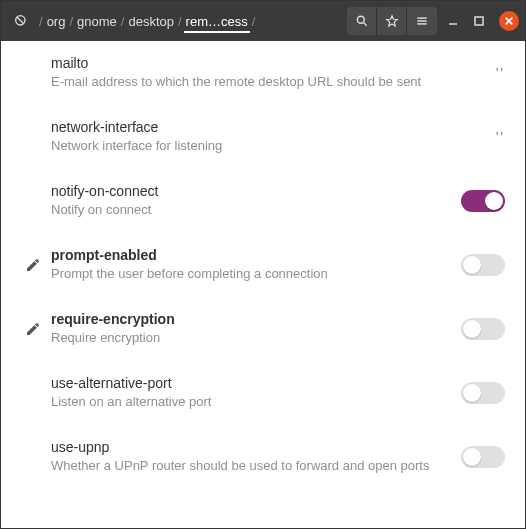 The width and height of the screenshot is (526, 529). I want to click on minimize-button, so click(453, 21).